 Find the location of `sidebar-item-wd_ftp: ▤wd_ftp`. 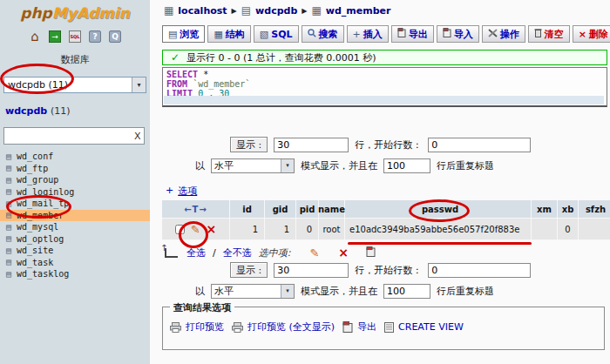

sidebar-item-wd_ftp: ▤wd_ftp is located at coordinates (75, 169).